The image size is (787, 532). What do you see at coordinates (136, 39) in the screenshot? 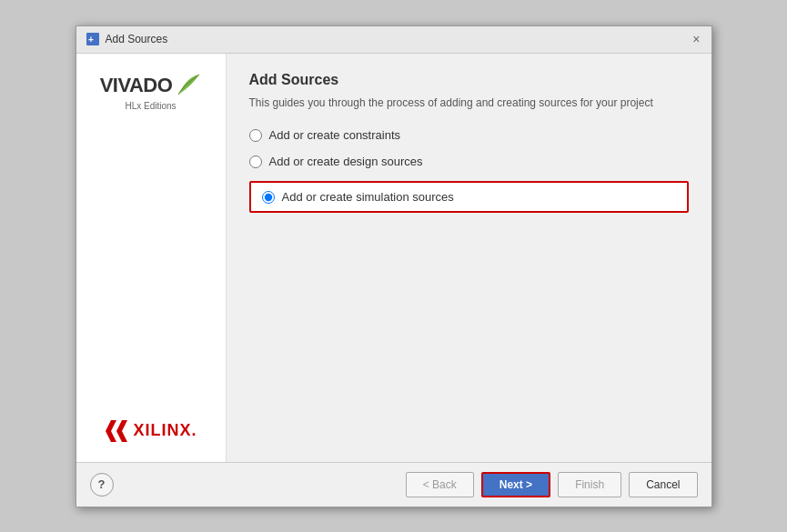
I see `dialog-title: Add Sources` at bounding box center [136, 39].